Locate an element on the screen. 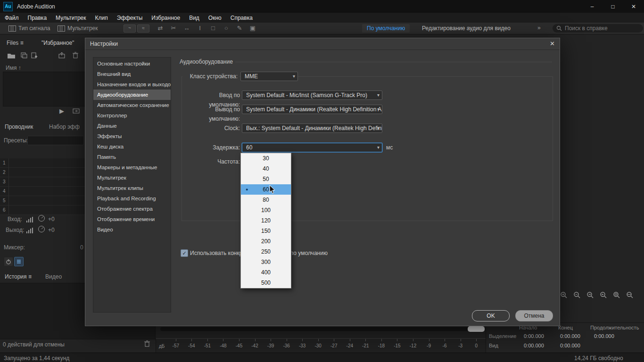 The image size is (644, 362). latency-dropdown-list: 304050●6080100120150200250300400500 is located at coordinates (266, 221).